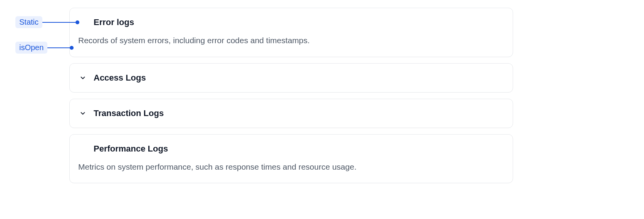 This screenshot has height=219, width=644. Describe the element at coordinates (120, 78) in the screenshot. I see `accordion-title: Access Logs` at that location.